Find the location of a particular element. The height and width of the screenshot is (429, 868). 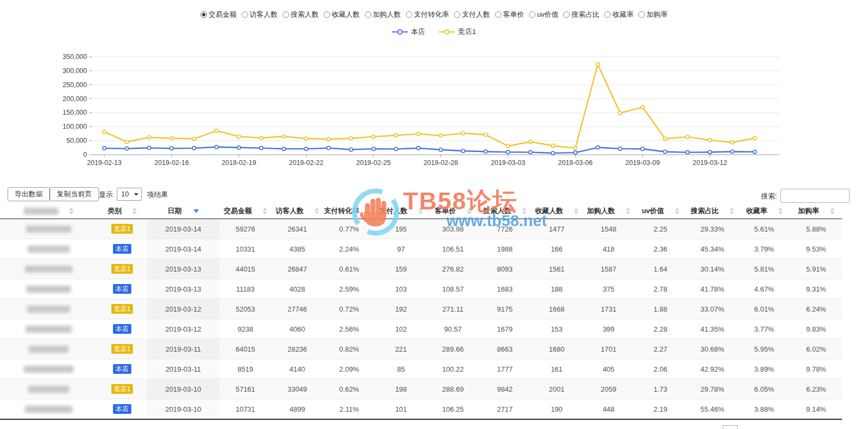

value-cell: 6.01% is located at coordinates (764, 309).